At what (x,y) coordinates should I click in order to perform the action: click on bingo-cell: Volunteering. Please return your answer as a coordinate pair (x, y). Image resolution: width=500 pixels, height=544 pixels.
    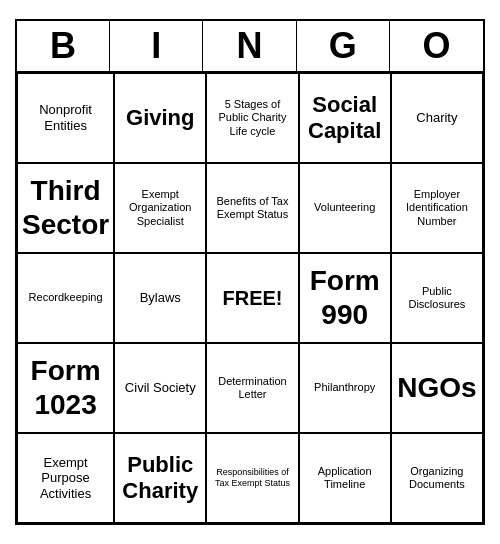
    Looking at the image, I should click on (345, 208).